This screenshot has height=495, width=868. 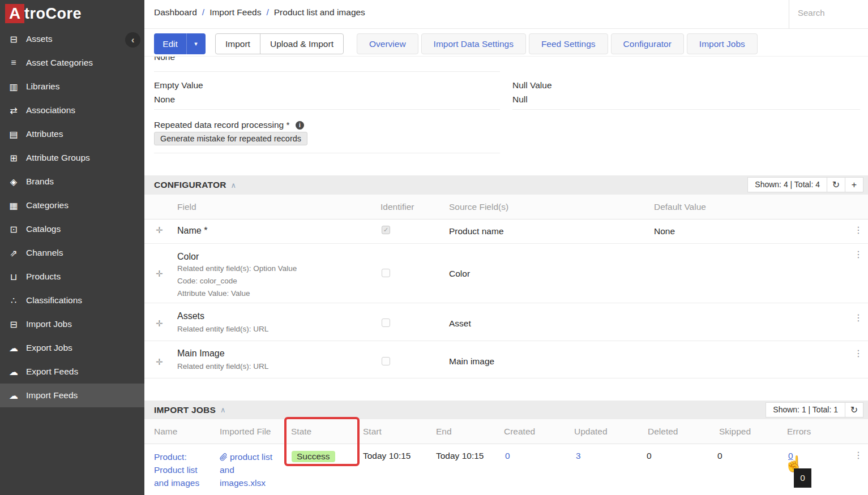 What do you see at coordinates (72, 229) in the screenshot?
I see `sidebar-item-catalogs: ⊡ Catalogs` at bounding box center [72, 229].